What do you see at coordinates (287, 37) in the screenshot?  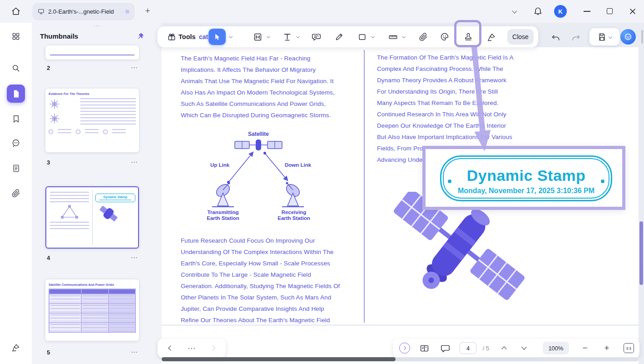 I see `text-tool-button` at bounding box center [287, 37].